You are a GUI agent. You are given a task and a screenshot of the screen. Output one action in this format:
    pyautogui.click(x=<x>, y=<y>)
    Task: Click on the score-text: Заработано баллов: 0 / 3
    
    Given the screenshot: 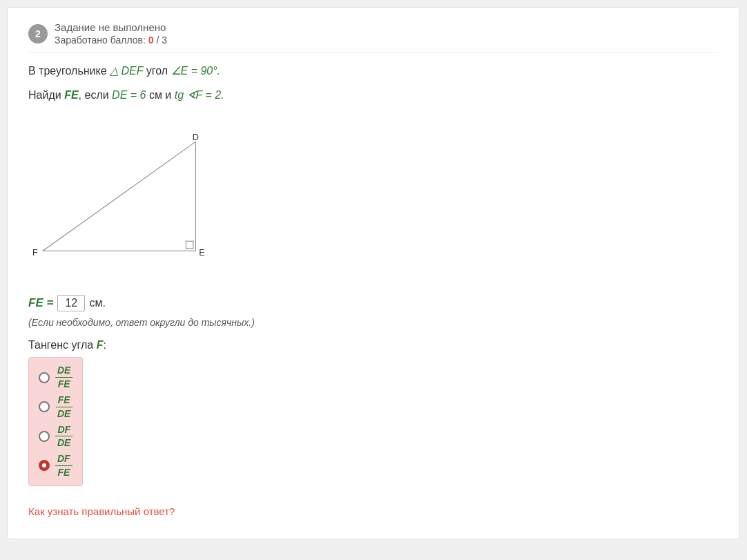 What is the action you would take?
    pyautogui.click(x=110, y=40)
    